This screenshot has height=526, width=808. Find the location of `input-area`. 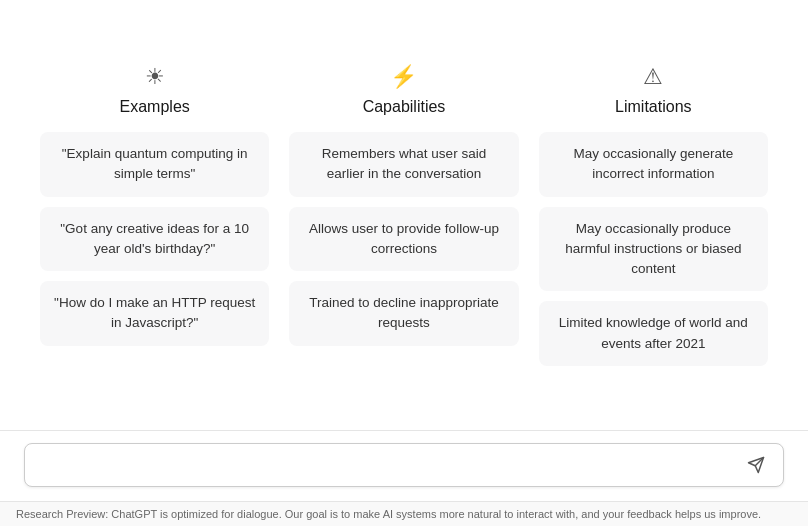

input-area is located at coordinates (404, 466).